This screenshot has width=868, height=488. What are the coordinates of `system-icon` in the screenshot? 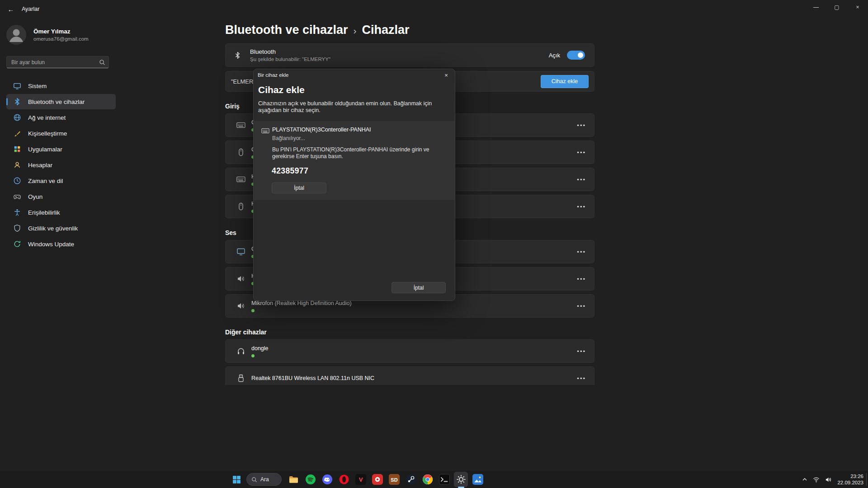 It's located at (17, 86).